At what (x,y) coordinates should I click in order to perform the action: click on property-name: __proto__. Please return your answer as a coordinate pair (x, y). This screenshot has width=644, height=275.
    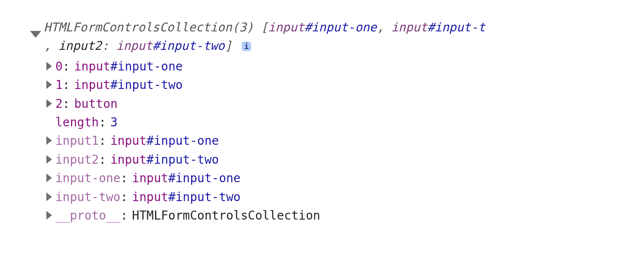
    Looking at the image, I should click on (88, 216).